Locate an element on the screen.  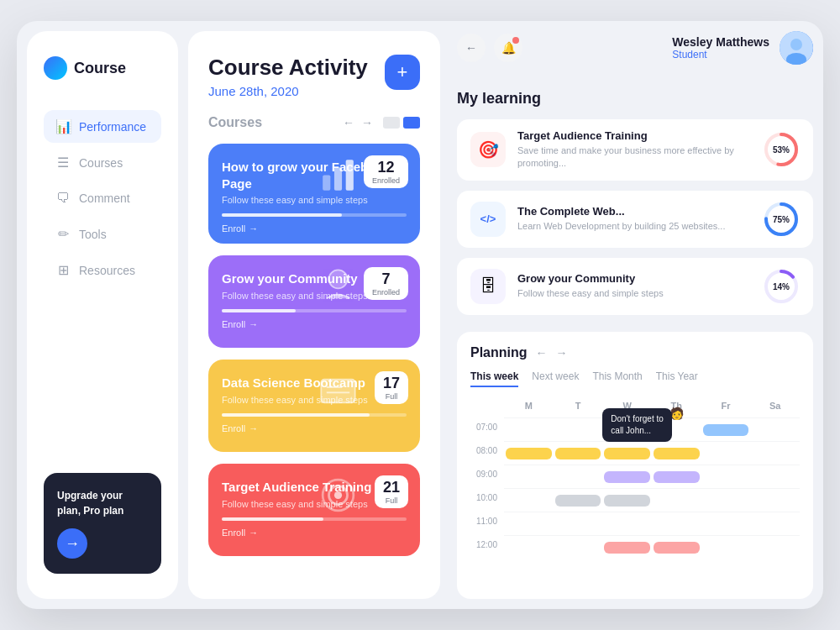
cell: Don't forget tocall John... is located at coordinates (627, 453).